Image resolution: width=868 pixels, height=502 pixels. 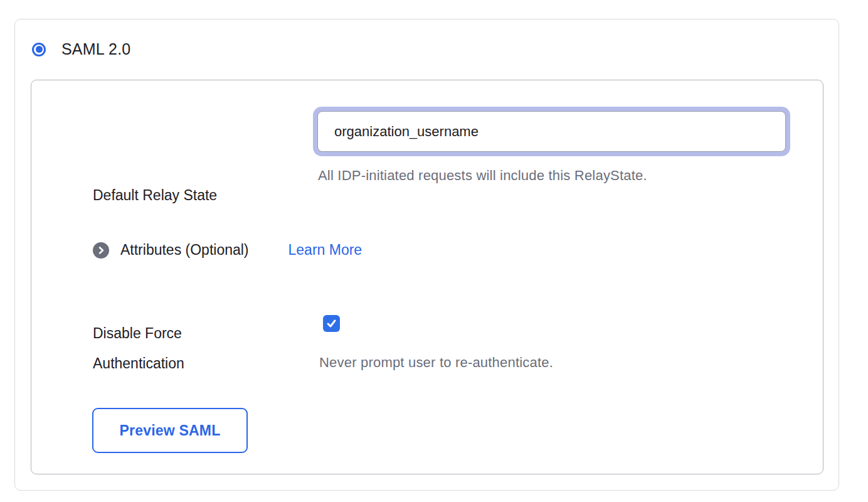 I want to click on radio-selected-dot, so click(x=39, y=49).